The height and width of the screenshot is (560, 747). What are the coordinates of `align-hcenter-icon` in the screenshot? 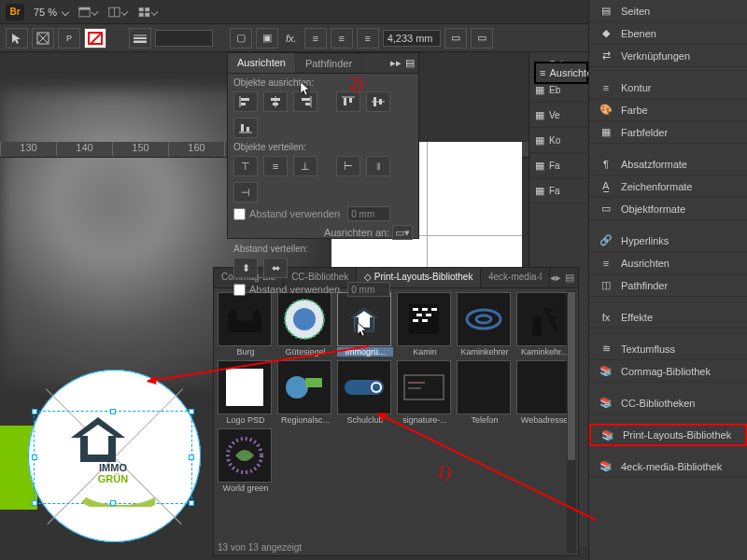 It's located at (275, 102).